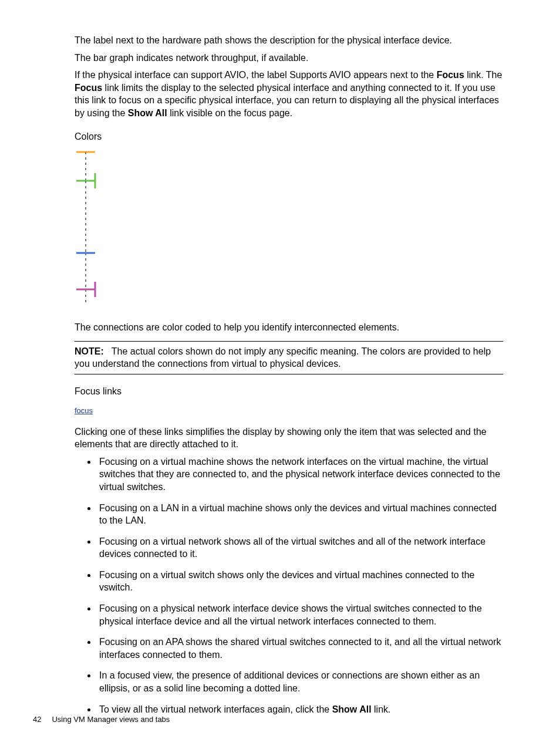 This screenshot has height=746, width=560. Describe the element at coordinates (89, 351) in the screenshot. I see `note-label: NOTE:` at that location.